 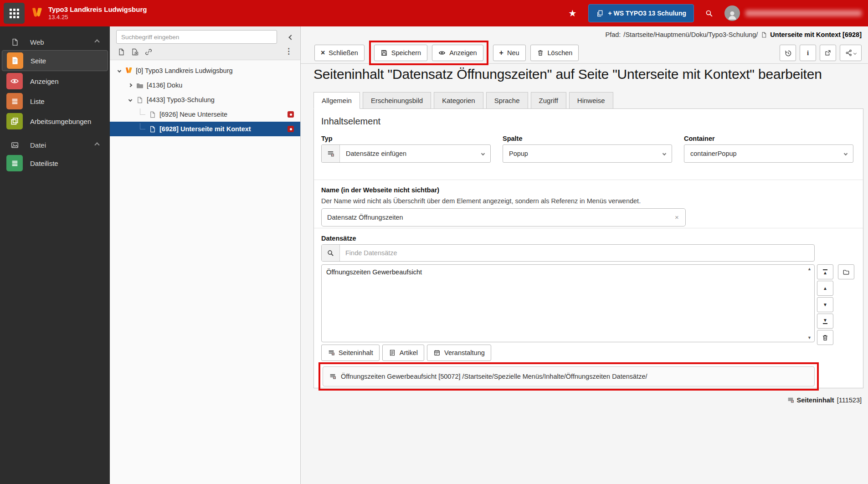 What do you see at coordinates (825, 338) in the screenshot?
I see `trash-icon` at bounding box center [825, 338].